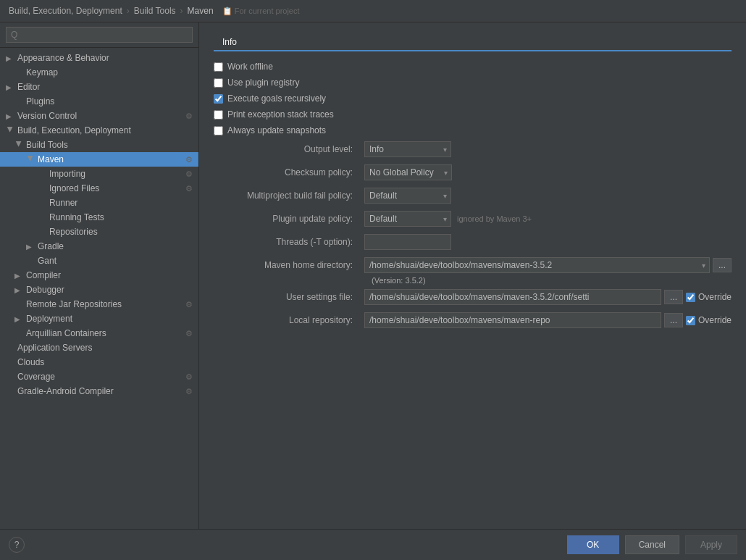 This screenshot has height=560, width=746. I want to click on output-level-select-wrapper: Info Debug Quiet, so click(408, 149).